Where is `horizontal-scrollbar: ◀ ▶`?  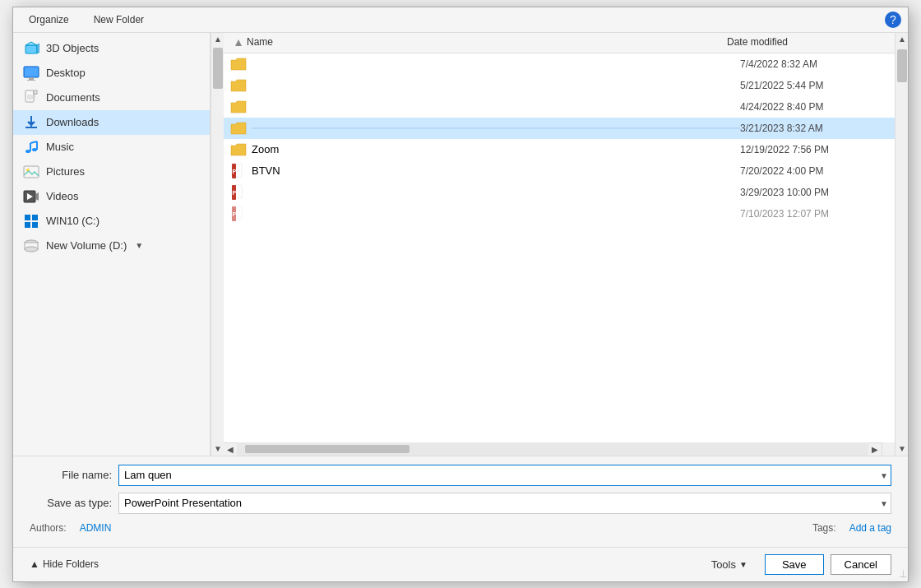
horizontal-scrollbar: ◀ ▶ is located at coordinates (553, 449).